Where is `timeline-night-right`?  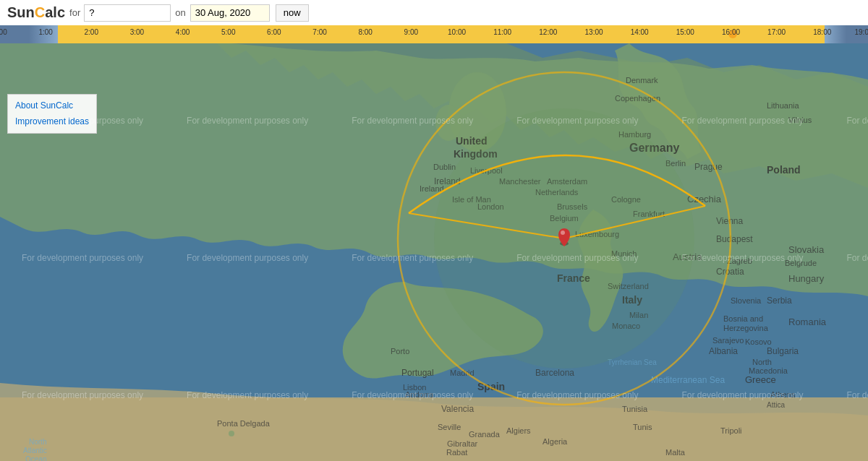
timeline-night-right is located at coordinates (857, 35).